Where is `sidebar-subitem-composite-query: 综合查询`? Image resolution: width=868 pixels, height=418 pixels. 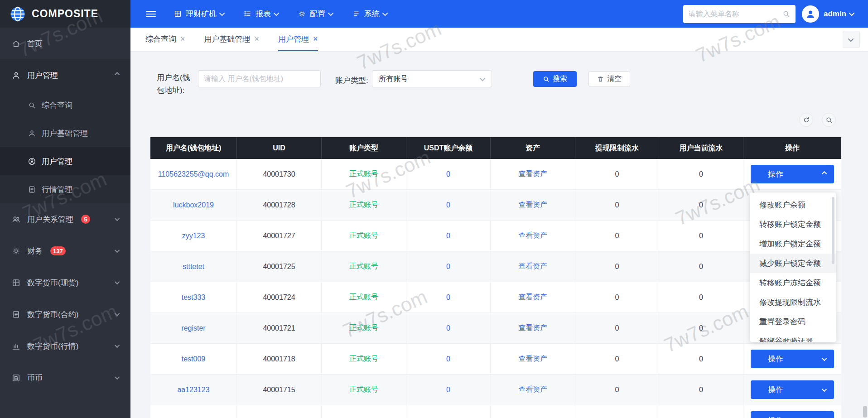 sidebar-subitem-composite-query: 综合查询 is located at coordinates (65, 105).